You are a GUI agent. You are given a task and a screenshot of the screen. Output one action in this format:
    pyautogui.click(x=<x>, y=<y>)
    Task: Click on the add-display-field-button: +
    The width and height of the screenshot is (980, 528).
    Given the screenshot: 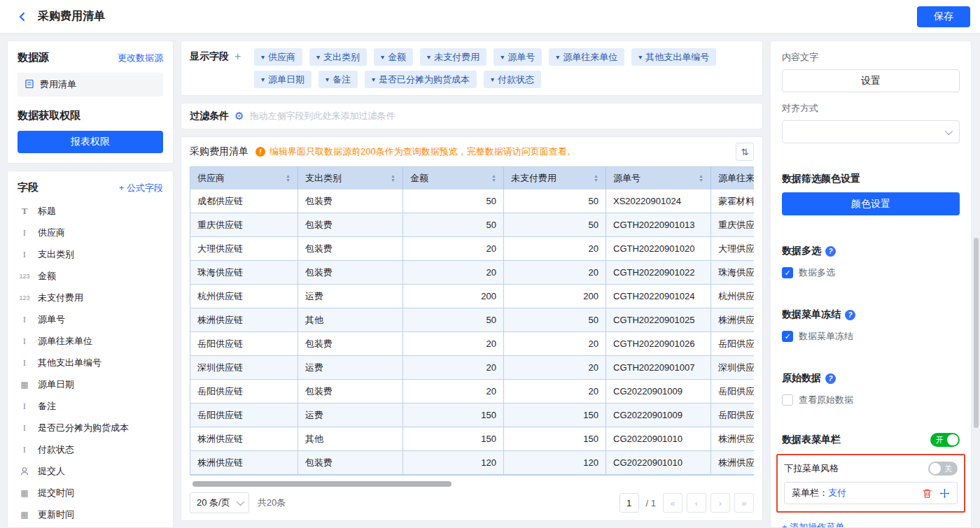 What is the action you would take?
    pyautogui.click(x=238, y=57)
    